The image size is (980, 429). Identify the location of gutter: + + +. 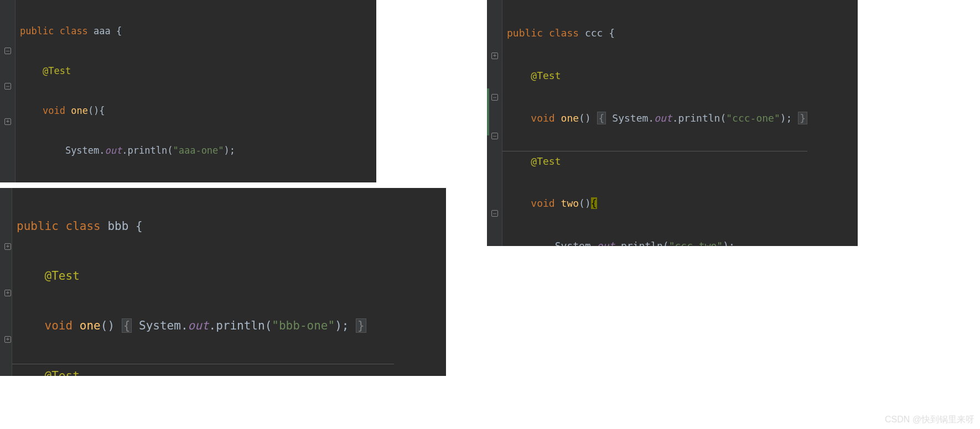
(6, 282).